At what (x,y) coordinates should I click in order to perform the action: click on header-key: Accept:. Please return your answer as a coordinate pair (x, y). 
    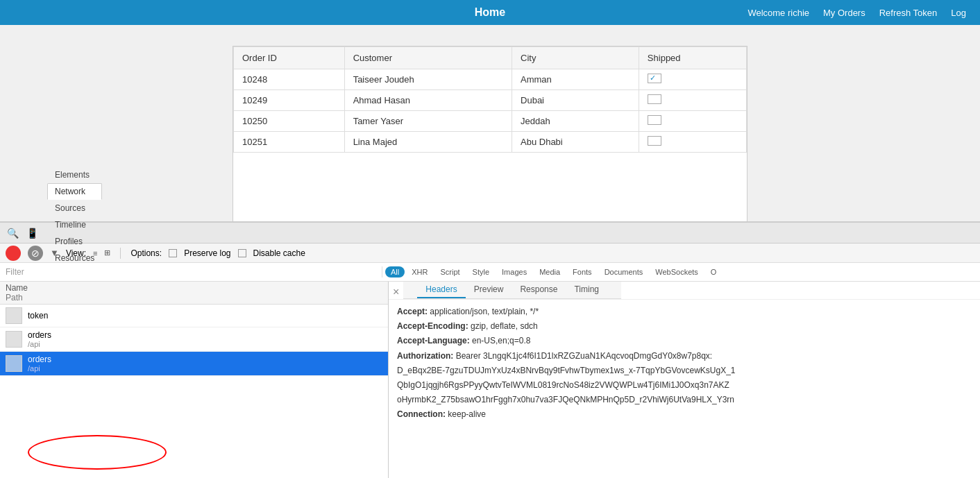
    Looking at the image, I should click on (412, 311).